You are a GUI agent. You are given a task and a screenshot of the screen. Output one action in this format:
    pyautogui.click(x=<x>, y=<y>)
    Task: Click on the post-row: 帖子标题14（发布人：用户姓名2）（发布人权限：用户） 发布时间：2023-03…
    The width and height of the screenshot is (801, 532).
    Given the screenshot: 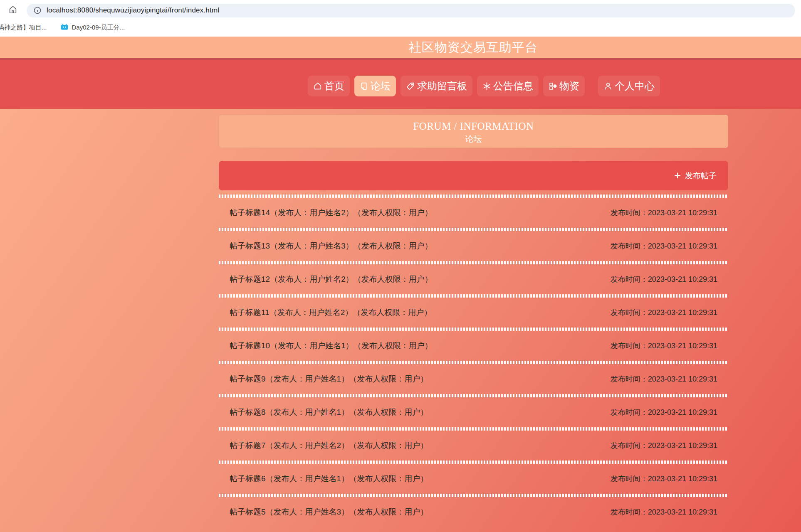 What is the action you would take?
    pyautogui.click(x=473, y=213)
    